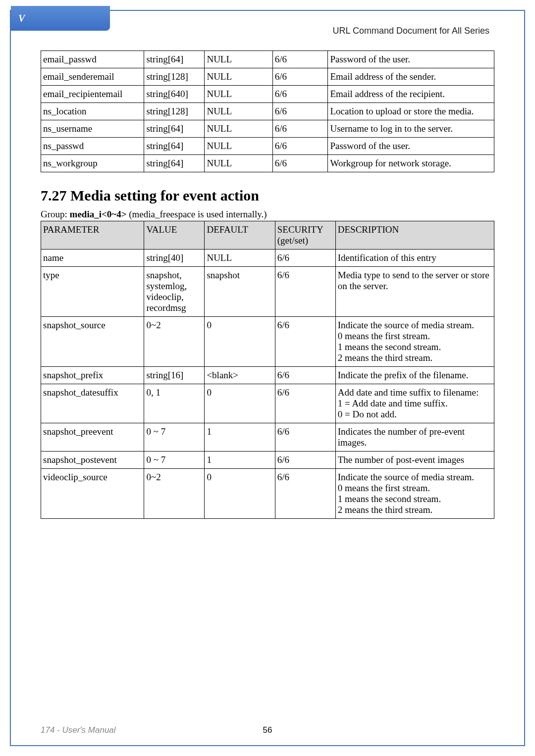  I want to click on cell-value: string[40], so click(174, 258).